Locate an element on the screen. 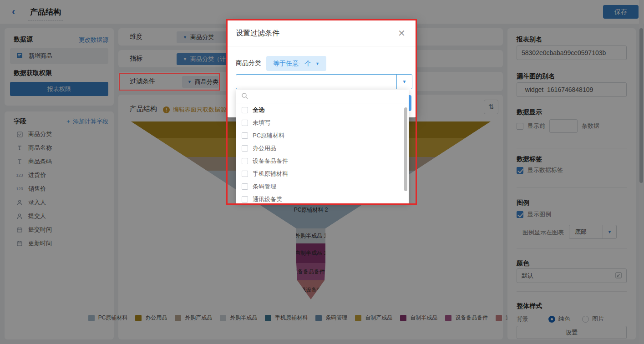  search-icon is located at coordinates (245, 96).